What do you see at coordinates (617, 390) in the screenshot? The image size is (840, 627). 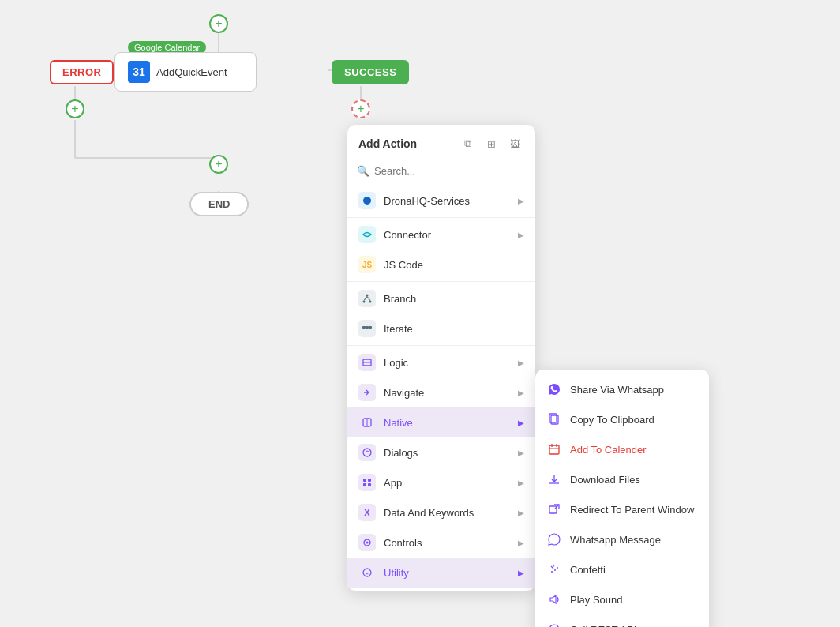 I see `share-whatsapp-label: Share Via Whatsapp` at bounding box center [617, 390].